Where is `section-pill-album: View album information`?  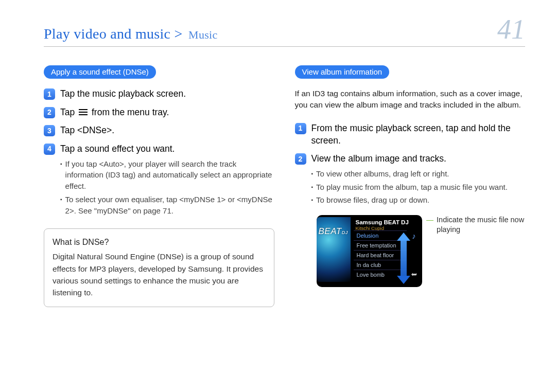
section-pill-album: View album information is located at coordinates (342, 72).